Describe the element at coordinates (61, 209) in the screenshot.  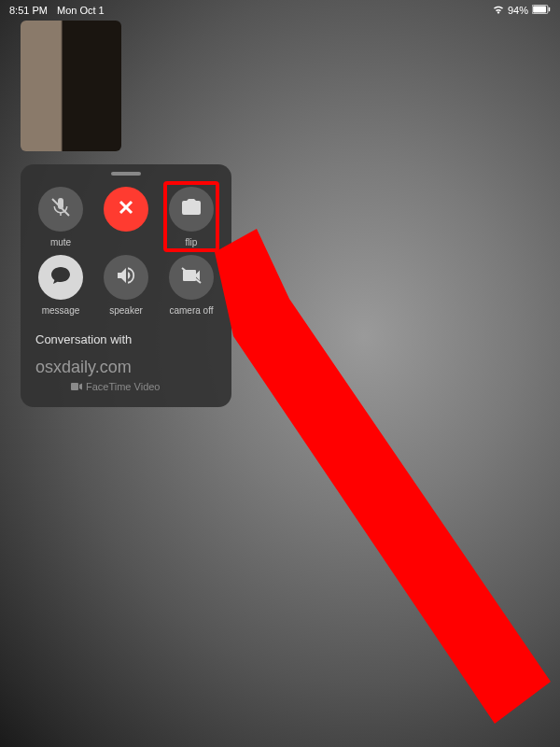
I see `microphone-off-icon` at that location.